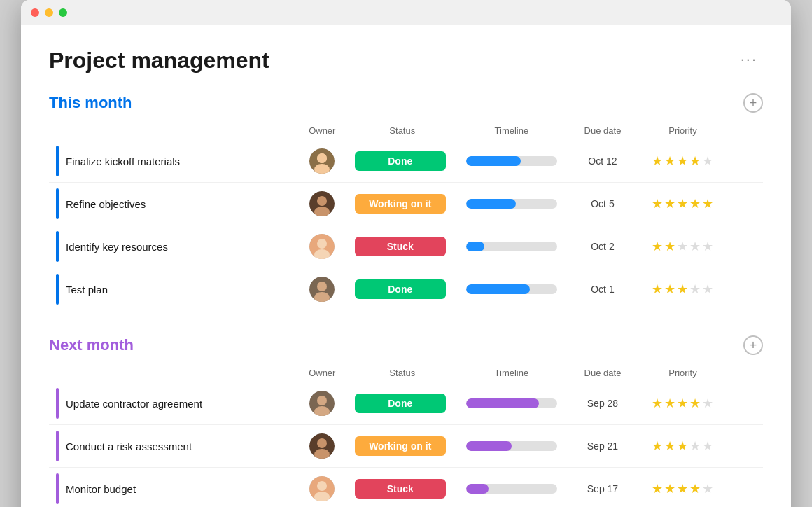  Describe the element at coordinates (406, 403) in the screenshot. I see `table-row: Update contractor agreement Done` at that location.